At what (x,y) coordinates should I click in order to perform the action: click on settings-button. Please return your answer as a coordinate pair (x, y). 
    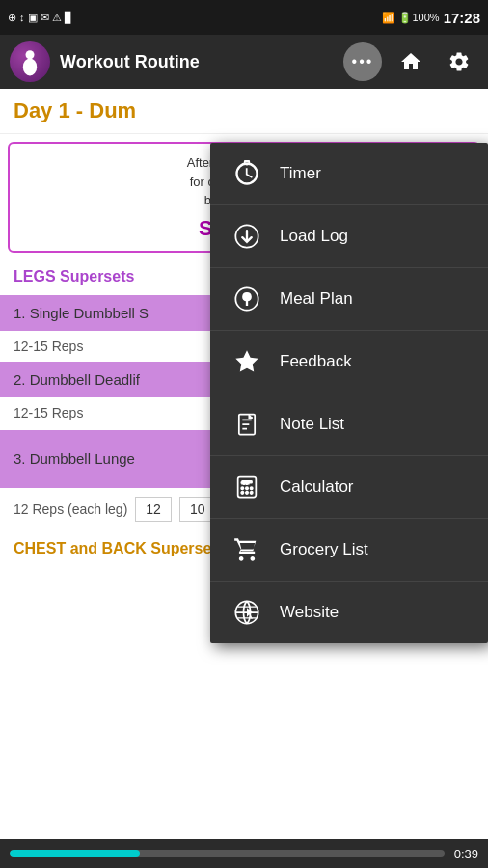
    Looking at the image, I should click on (459, 62).